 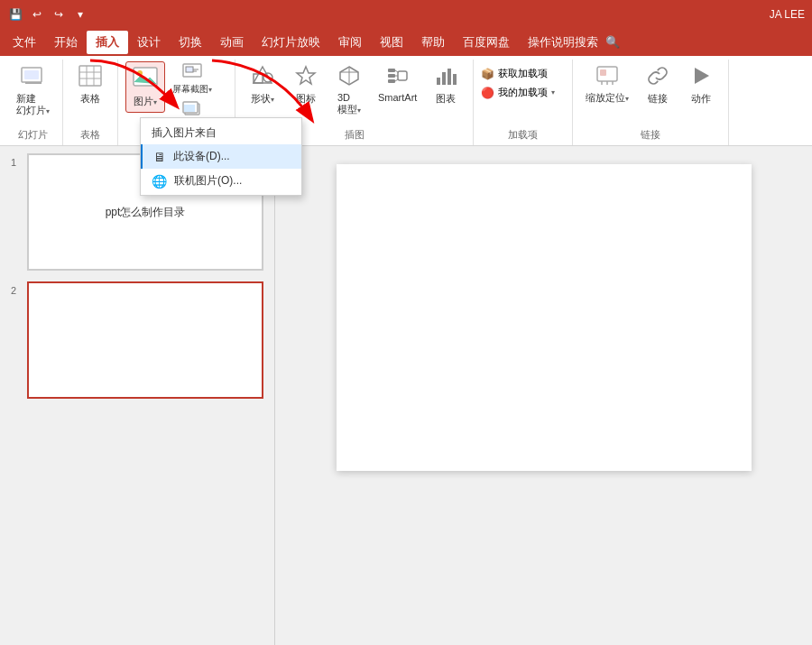 I want to click on insert-online-picture: 🌐 联机图片(O)..., so click(x=221, y=180).